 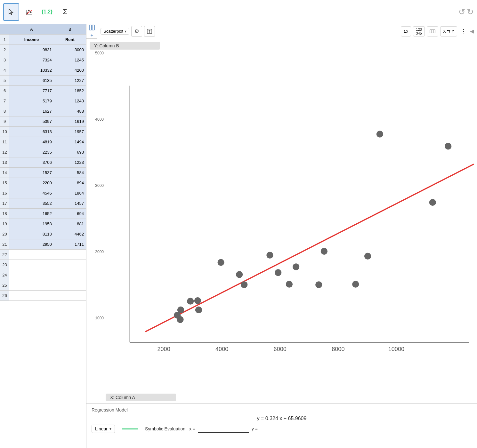 I want to click on table-row: 16 4546 1864, so click(x=43, y=193).